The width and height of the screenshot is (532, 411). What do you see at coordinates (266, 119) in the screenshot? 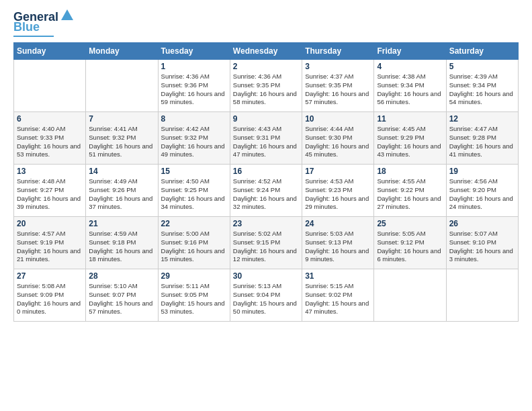
I see `day-number: 9` at bounding box center [266, 119].